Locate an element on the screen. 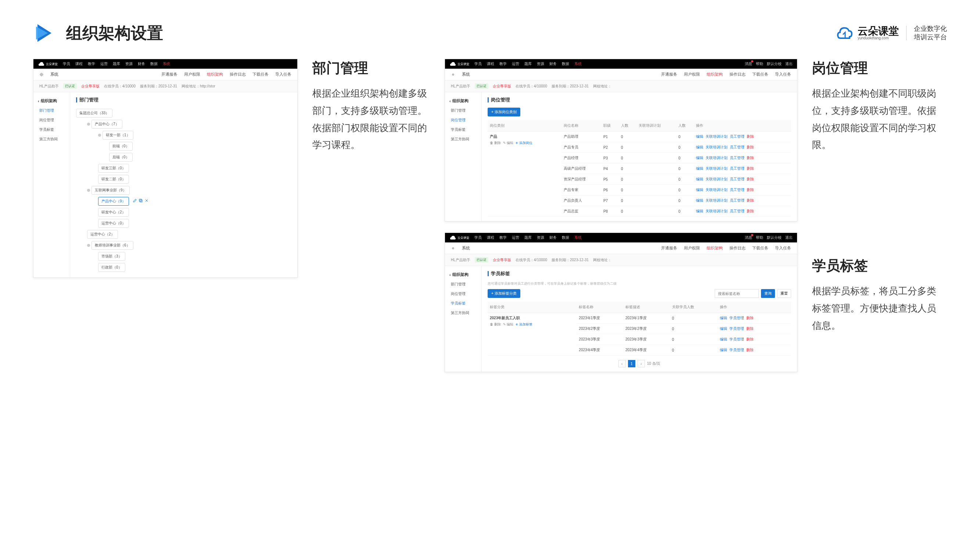  topnav-item: 财务 is located at coordinates (142, 64).